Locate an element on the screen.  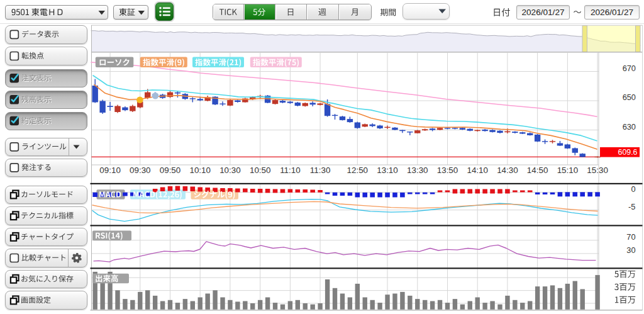
svg-text: 13:50 is located at coordinates (448, 170).